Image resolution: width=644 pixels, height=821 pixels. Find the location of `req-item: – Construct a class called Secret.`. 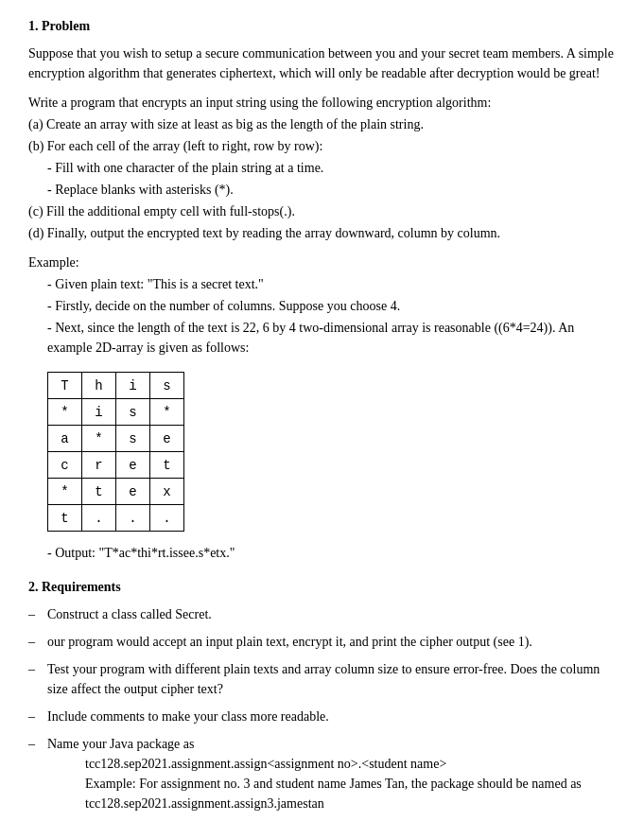

req-item: – Construct a class called Secret. is located at coordinates (322, 615).